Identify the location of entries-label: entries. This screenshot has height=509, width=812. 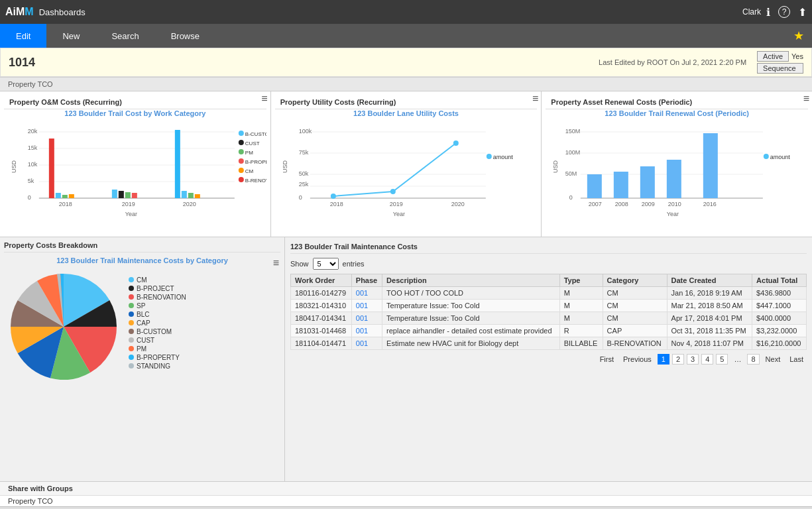
(354, 264).